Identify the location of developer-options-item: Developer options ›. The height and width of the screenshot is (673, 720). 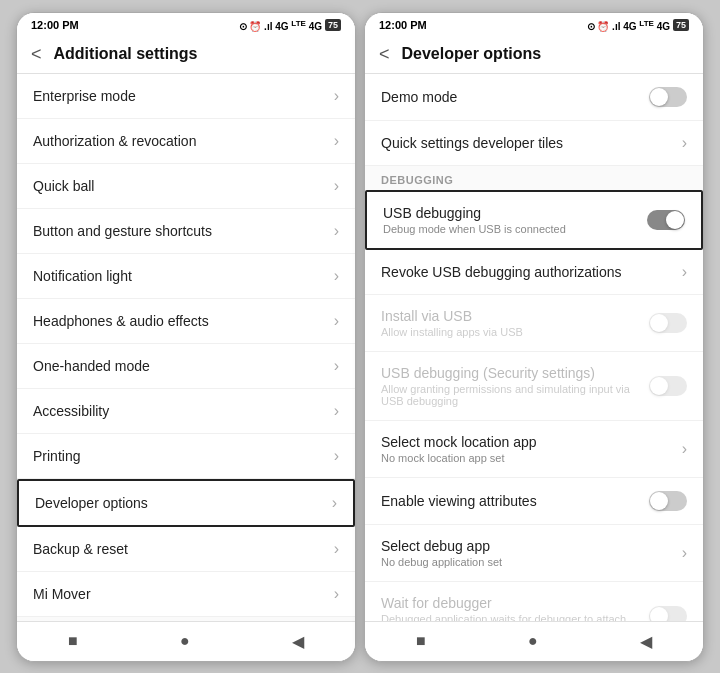
(186, 503).